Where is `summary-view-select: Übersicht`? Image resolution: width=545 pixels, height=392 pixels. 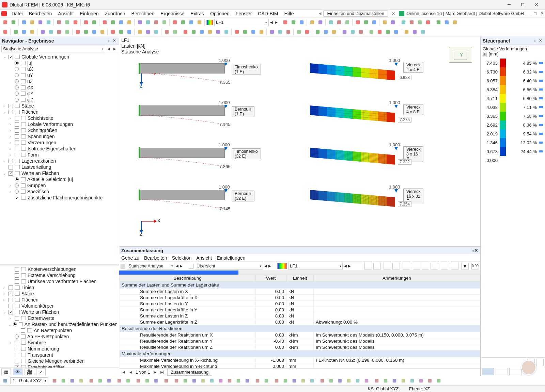 summary-view-select: Übersicht is located at coordinates (229, 266).